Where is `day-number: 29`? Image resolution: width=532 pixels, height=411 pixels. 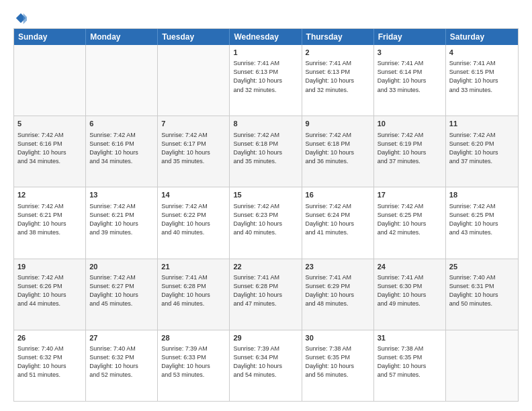
day-number: 29 is located at coordinates (265, 338).